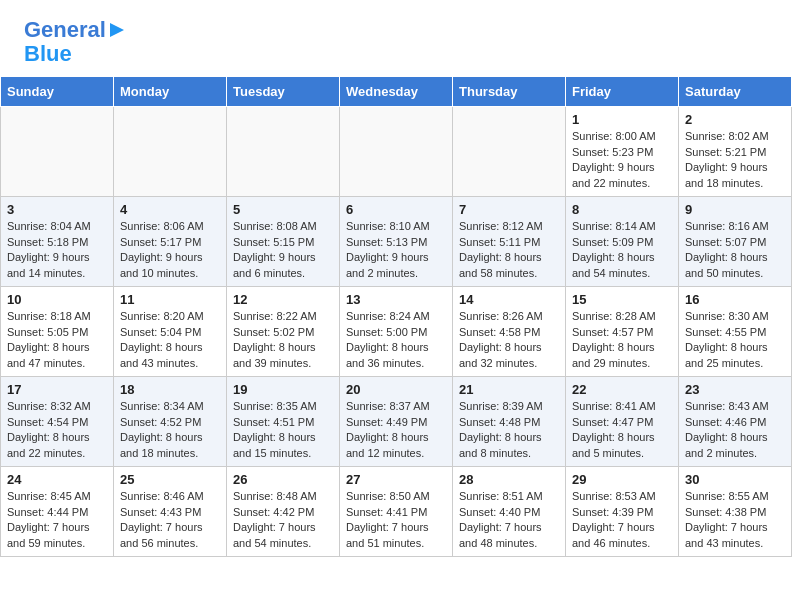 The width and height of the screenshot is (792, 612). I want to click on day-info: Sunrise: 8:08 AM Sunset: 5:15 PM Dayligh…, so click(283, 250).